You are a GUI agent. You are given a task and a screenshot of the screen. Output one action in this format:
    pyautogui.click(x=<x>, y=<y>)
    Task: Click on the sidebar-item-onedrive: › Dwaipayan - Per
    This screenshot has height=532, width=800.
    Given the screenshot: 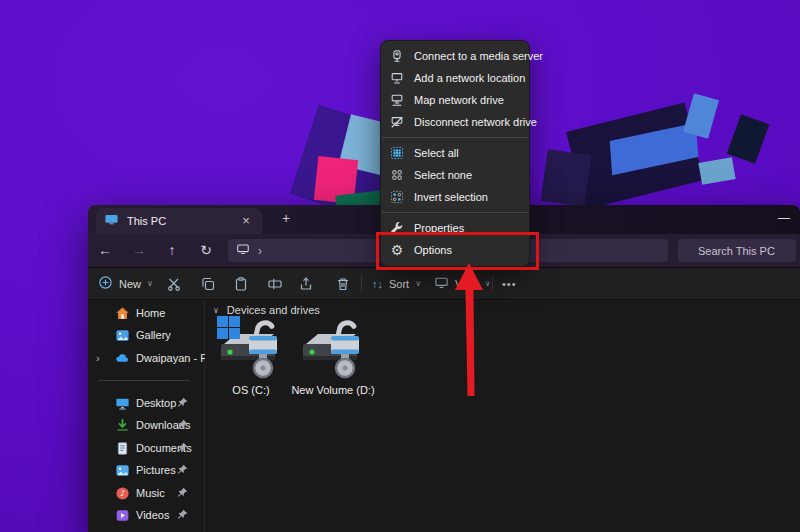 What is the action you would take?
    pyautogui.click(x=146, y=358)
    